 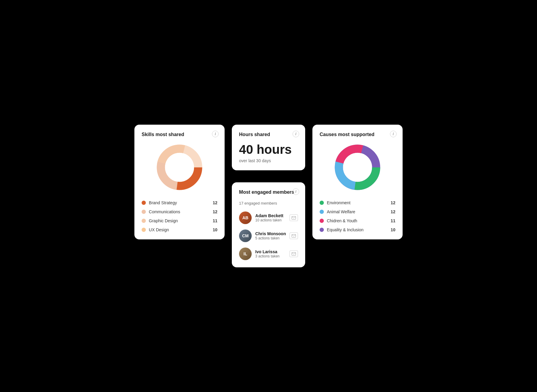 I want to click on avatar-ivo: IL, so click(x=245, y=254).